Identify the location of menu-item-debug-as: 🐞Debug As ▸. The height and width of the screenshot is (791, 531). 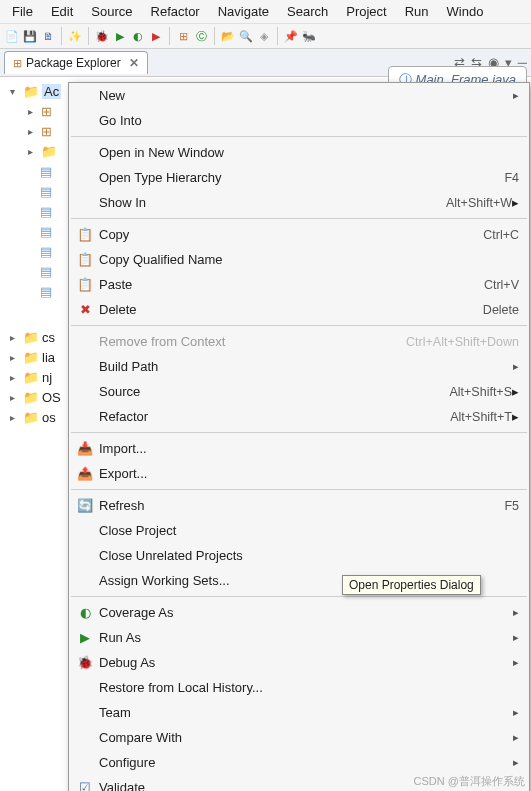
(299, 662).